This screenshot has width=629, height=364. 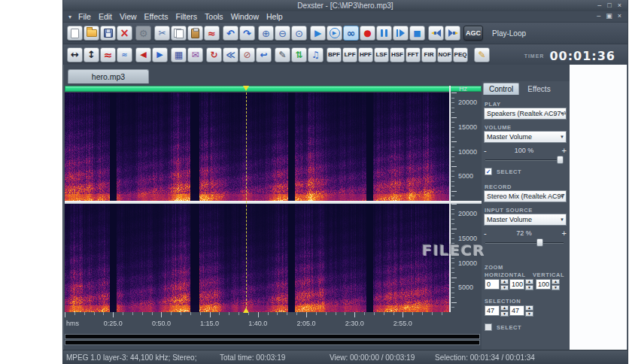 What do you see at coordinates (501, 89) in the screenshot?
I see `tab-control: Control` at bounding box center [501, 89].